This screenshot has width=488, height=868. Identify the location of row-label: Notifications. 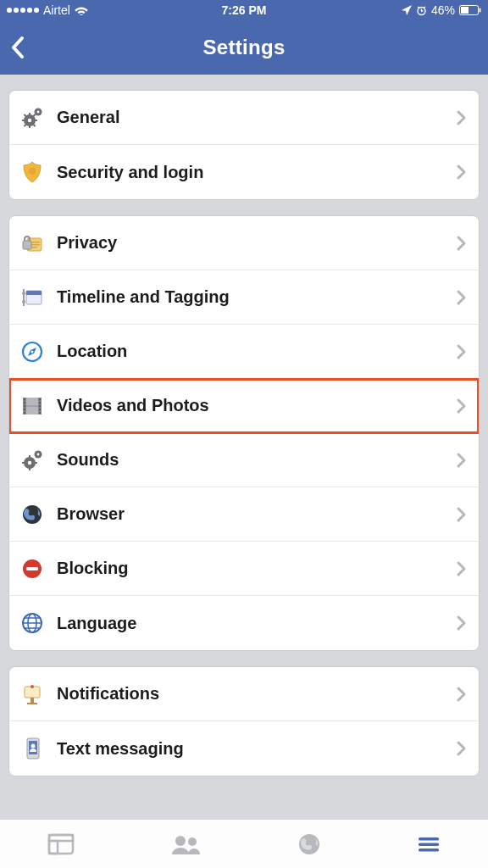
(254, 693).